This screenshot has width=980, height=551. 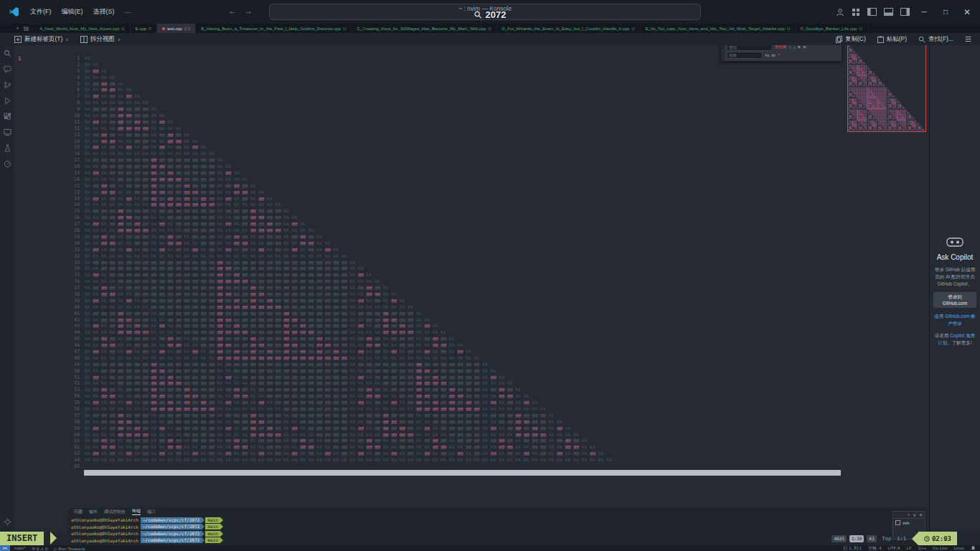 I want to click on remote-explorer-icon, so click(x=7, y=132).